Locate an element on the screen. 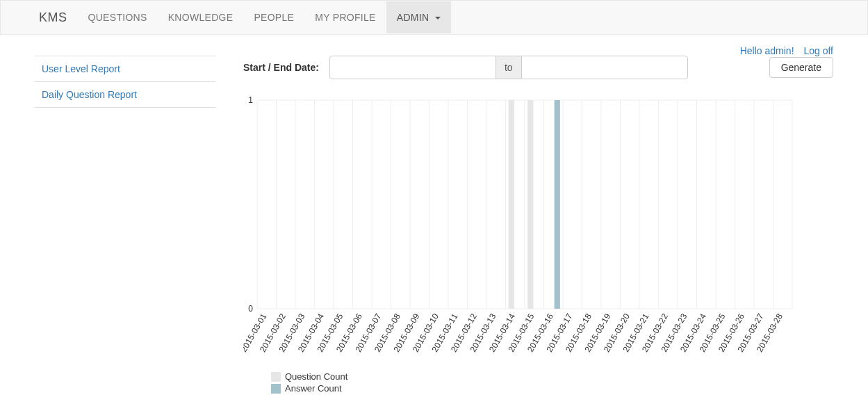 Image resolution: width=868 pixels, height=420 pixels. date-input-group: to is located at coordinates (509, 67).